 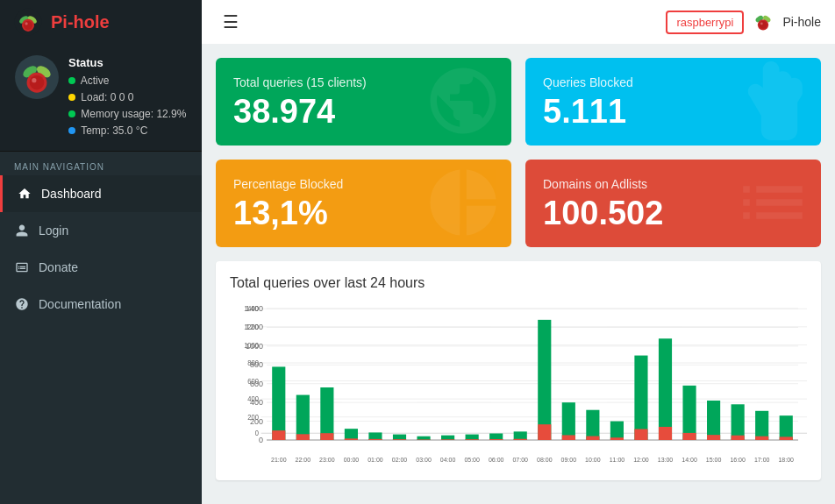 I want to click on stat-card-queries-blocked: Queries Blocked 5.111, so click(x=674, y=102).